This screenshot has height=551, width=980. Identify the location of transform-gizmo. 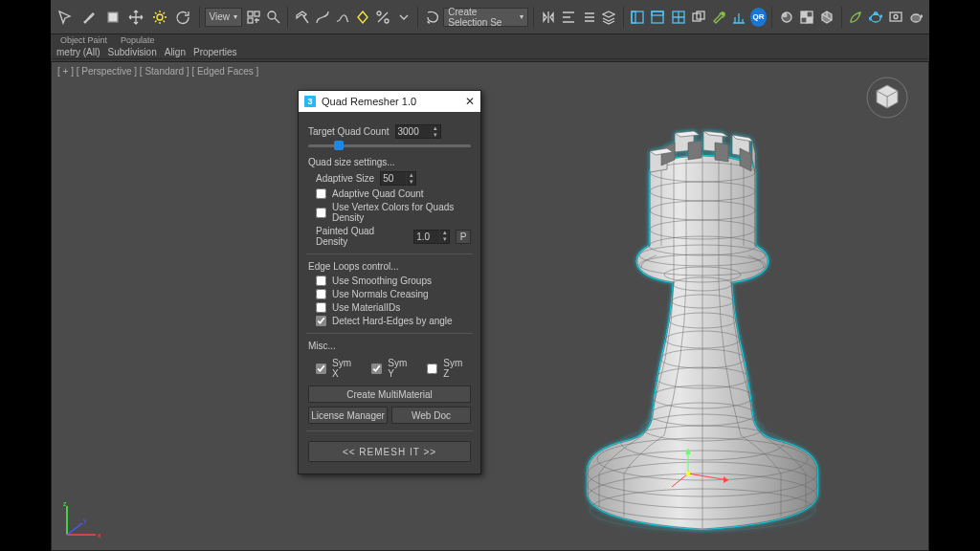
(702, 469).